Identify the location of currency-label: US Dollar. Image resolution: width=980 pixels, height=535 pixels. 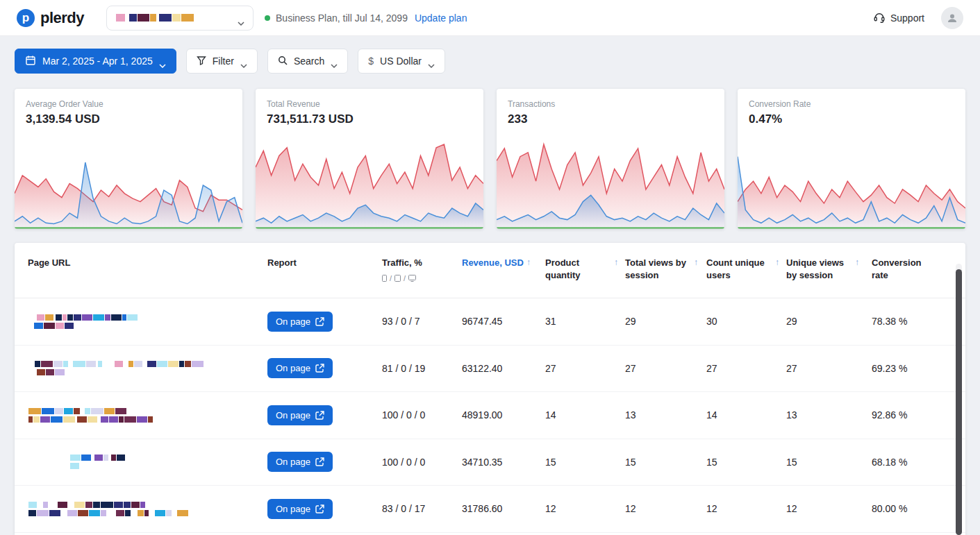
(401, 61).